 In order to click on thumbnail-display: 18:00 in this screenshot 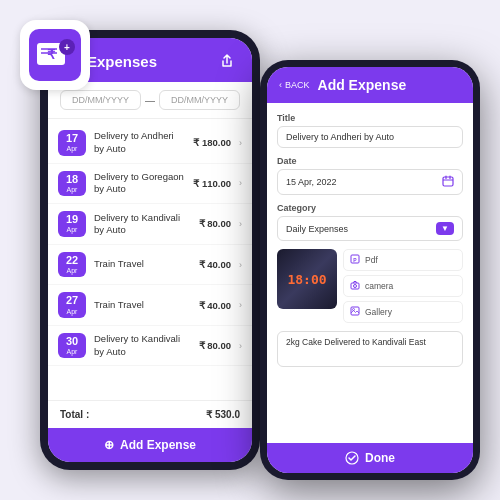, I will do `click(307, 279)`.